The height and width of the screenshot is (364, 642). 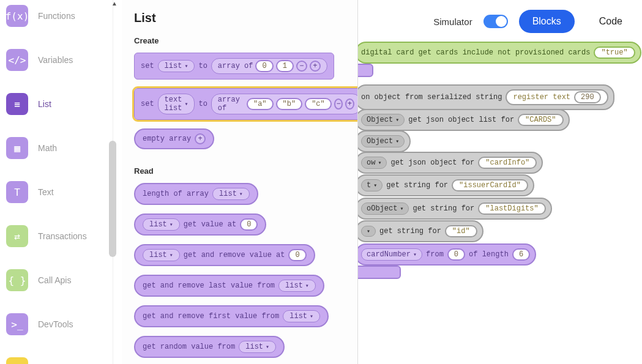 I want to click on blocks-button: Blocks, so click(x=547, y=21).